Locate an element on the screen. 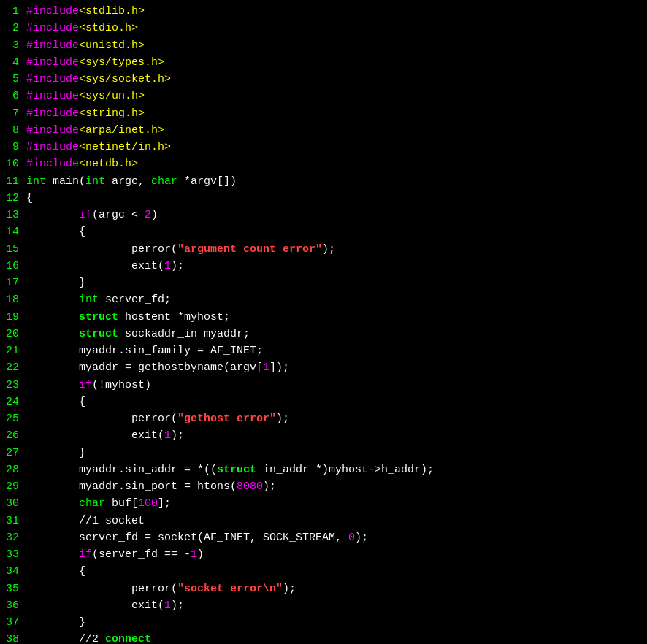  code-text: char buf[100]; is located at coordinates (99, 504).